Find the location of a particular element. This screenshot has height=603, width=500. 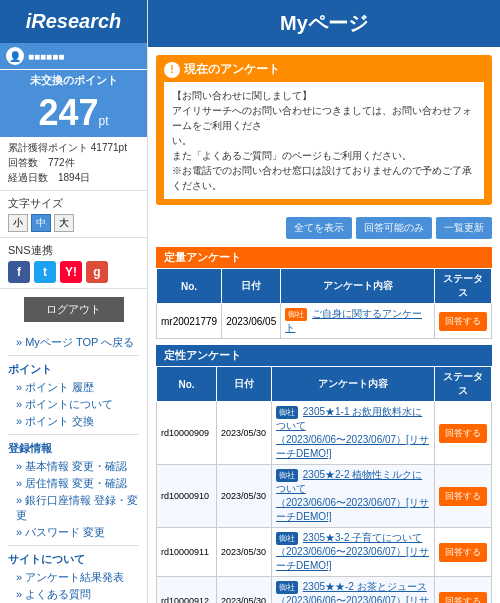

table-row: mr20021779 2023/06/05 御社 ご自身に関するアンケート 回答… is located at coordinates (324, 322).